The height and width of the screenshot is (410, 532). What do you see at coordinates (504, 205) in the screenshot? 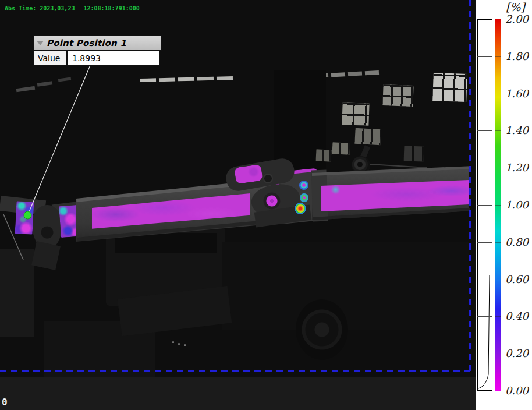
I see `colorbar-panel: [%] 2.001.801.601.401.201.000.800.600.40…` at bounding box center [504, 205].